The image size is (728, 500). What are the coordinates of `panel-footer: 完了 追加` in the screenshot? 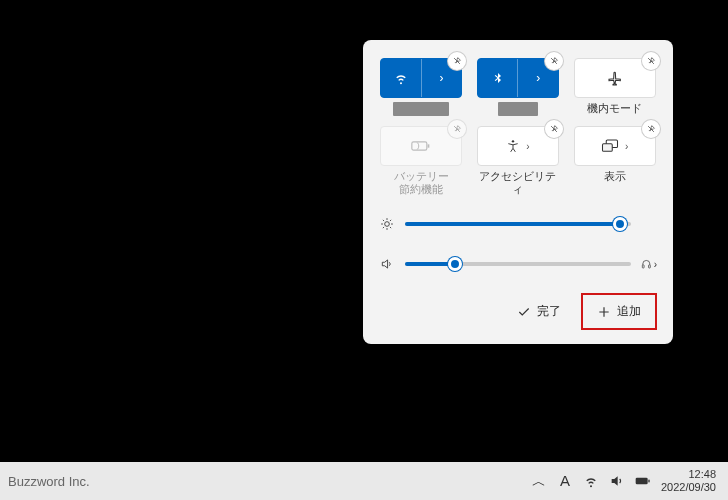 It's located at (518, 312).